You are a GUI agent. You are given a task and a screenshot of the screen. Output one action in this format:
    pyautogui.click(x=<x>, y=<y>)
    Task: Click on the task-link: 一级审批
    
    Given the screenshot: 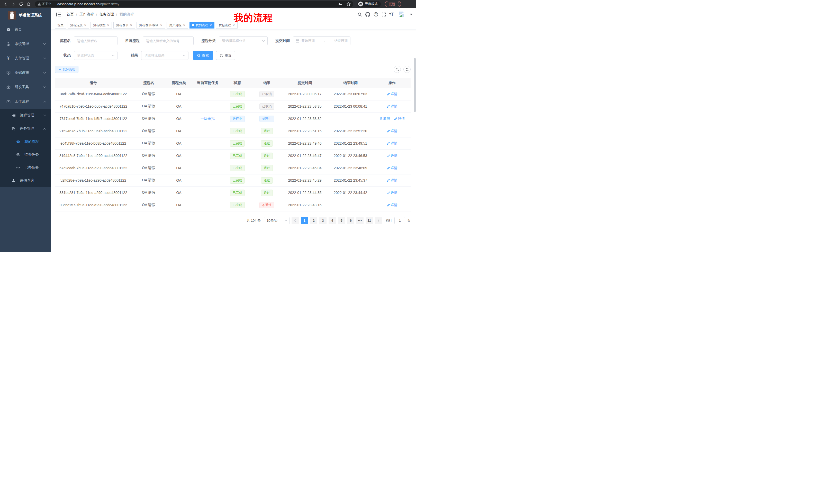 What is the action you would take?
    pyautogui.click(x=208, y=118)
    